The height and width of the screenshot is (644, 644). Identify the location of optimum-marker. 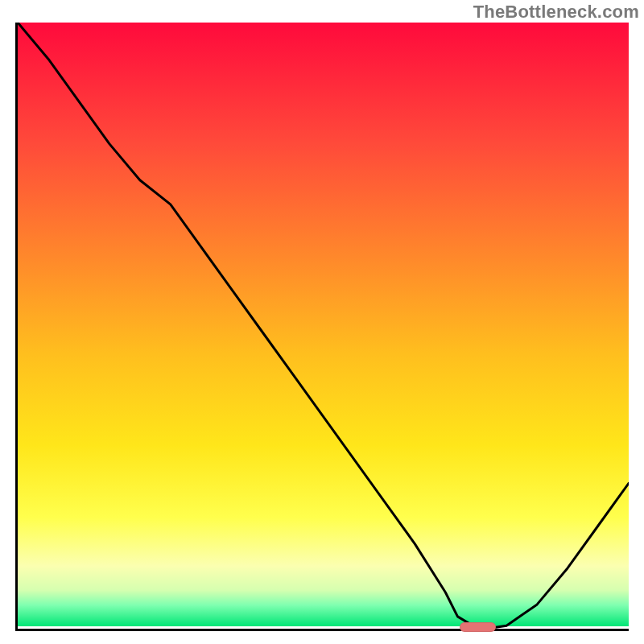
(478, 627).